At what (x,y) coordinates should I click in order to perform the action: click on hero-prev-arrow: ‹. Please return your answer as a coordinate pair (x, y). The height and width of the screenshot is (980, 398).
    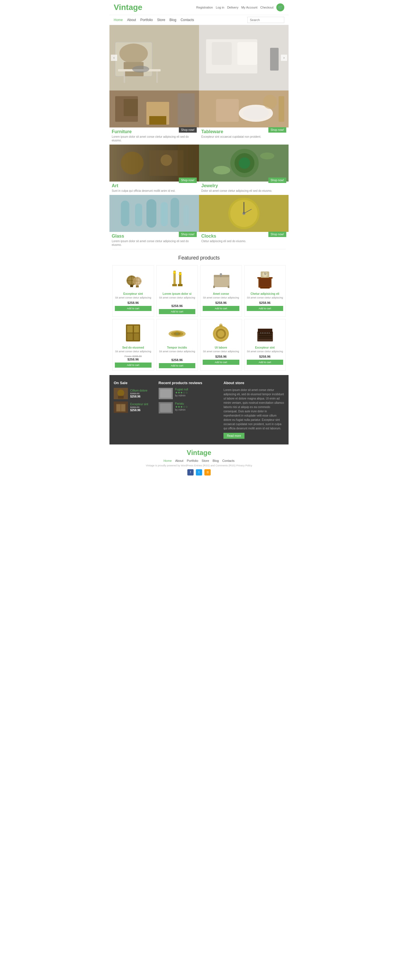
    Looking at the image, I should click on (114, 58).